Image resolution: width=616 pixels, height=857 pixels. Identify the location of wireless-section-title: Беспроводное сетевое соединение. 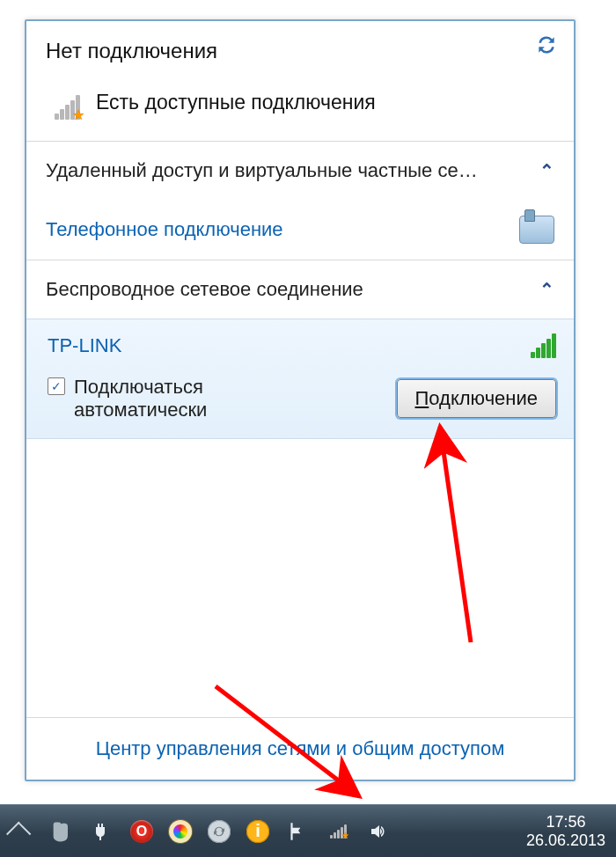
(204, 289).